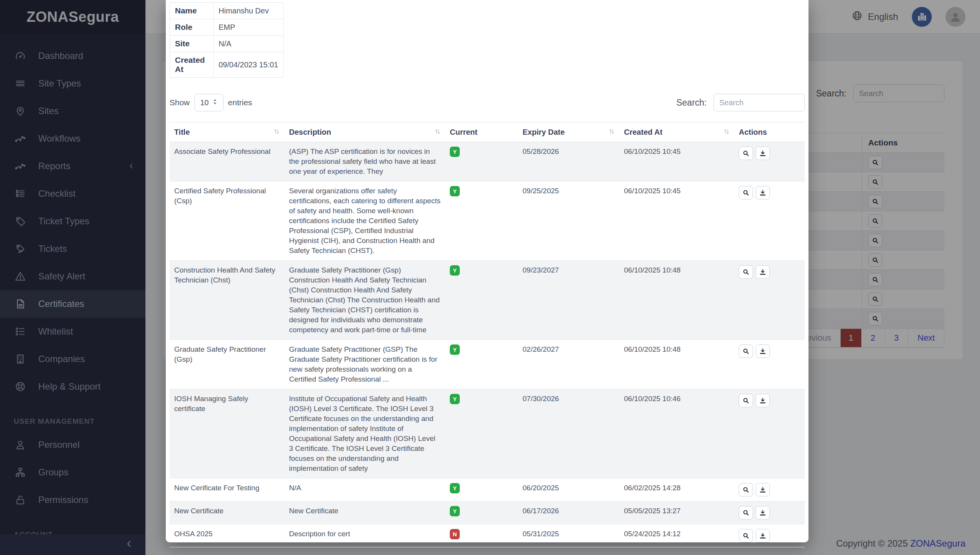 The width and height of the screenshot is (980, 555). Describe the element at coordinates (227, 536) in the screenshot. I see `cert-title: OHSA 2025` at that location.